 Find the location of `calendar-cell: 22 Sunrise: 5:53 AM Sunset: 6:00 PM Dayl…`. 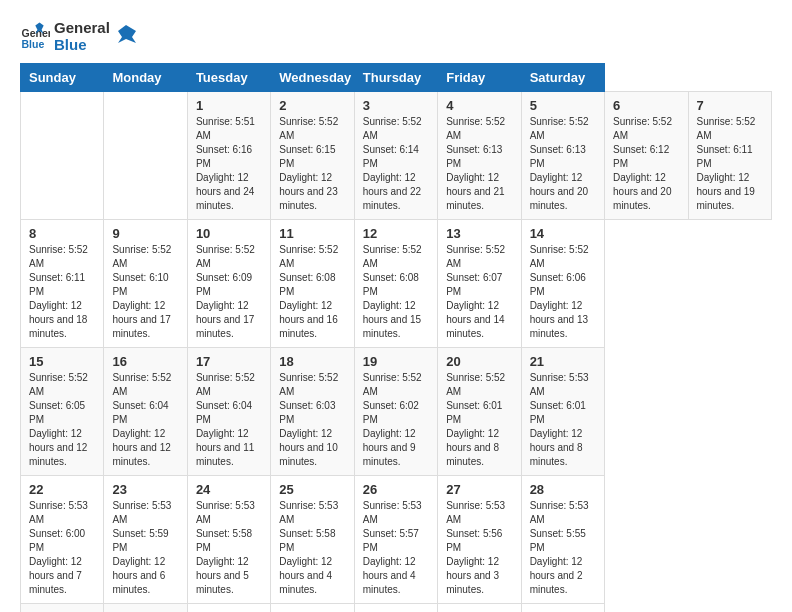

calendar-cell: 22 Sunrise: 5:53 AM Sunset: 6:00 PM Dayl… is located at coordinates (62, 540).